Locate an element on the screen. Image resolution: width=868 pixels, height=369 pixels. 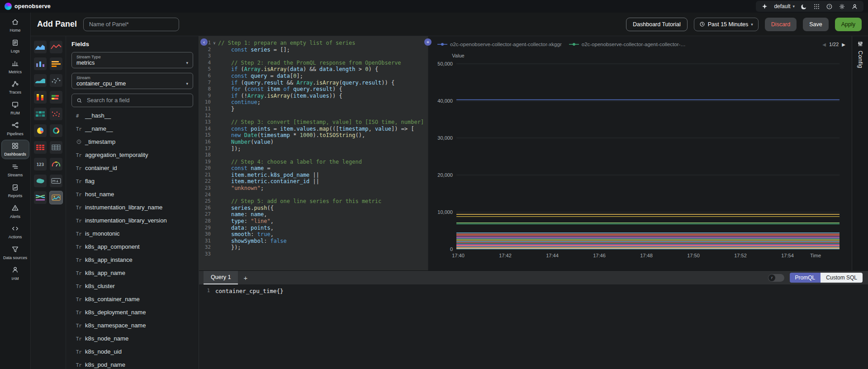
sidebar-item-traces: Traces is located at coordinates (15, 88).